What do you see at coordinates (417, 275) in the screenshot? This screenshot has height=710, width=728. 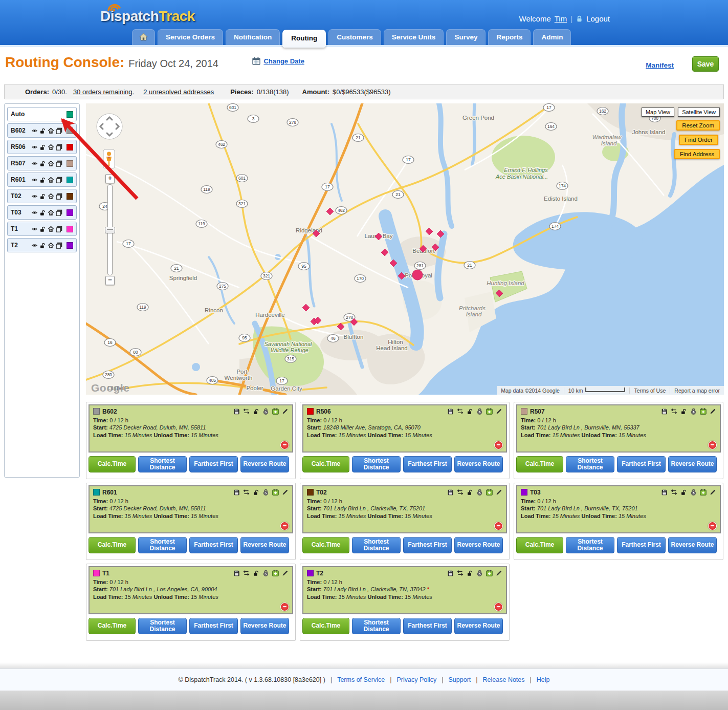 I see `order-cluster-pin` at bounding box center [417, 275].